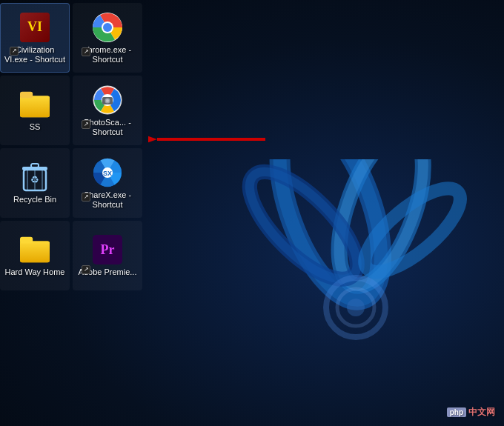 This screenshot has height=426, width=504. I want to click on desktop-icon-sharex: SX ShareX.exe - Shortcut, so click(107, 183).